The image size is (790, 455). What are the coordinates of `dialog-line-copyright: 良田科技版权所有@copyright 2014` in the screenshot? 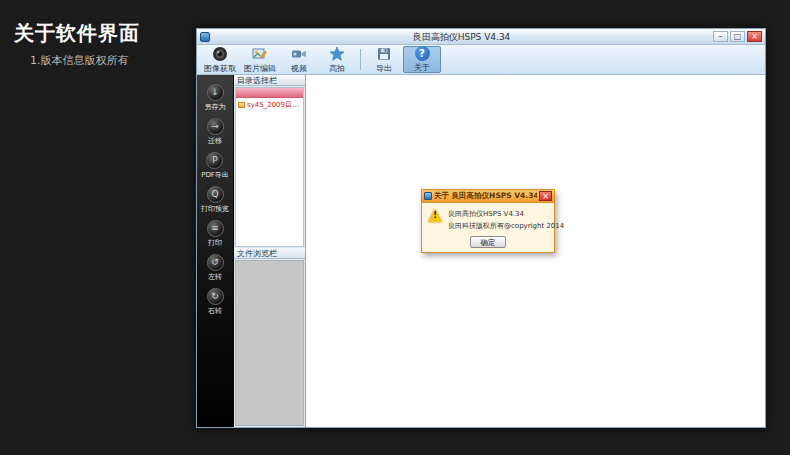 It's located at (506, 226).